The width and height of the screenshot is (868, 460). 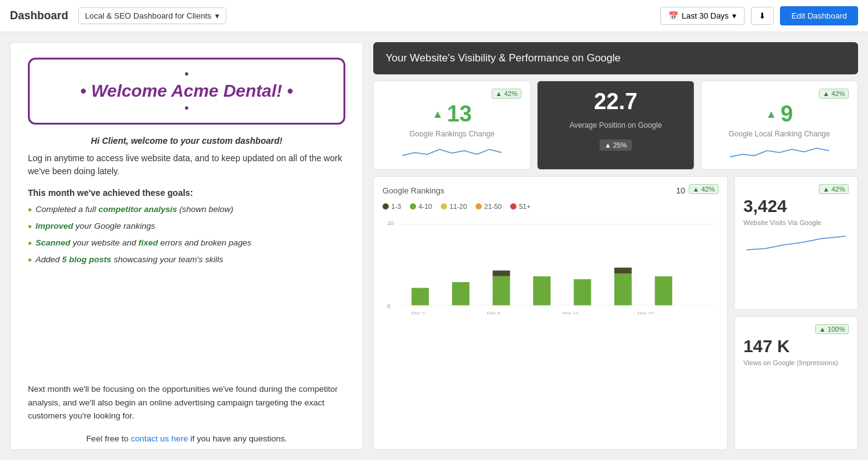 What do you see at coordinates (507, 94) in the screenshot?
I see `badge-rankings-change: ▲ 42%` at bounding box center [507, 94].